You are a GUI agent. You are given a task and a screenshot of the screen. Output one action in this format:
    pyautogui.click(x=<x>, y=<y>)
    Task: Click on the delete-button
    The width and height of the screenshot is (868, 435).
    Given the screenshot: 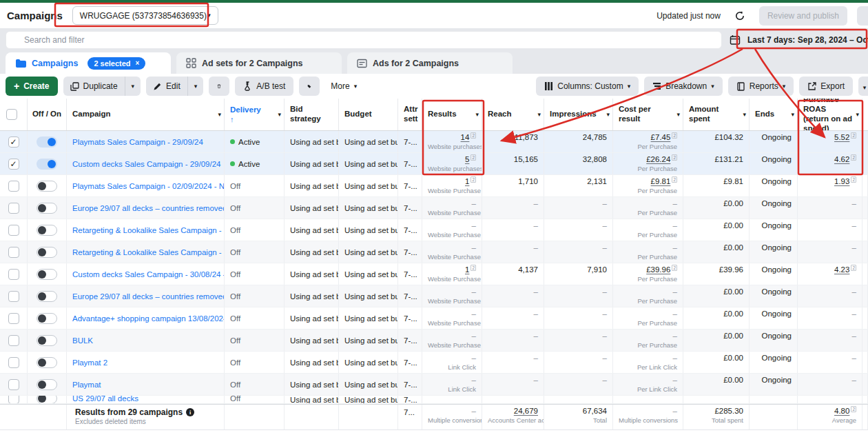 What is the action you would take?
    pyautogui.click(x=219, y=86)
    